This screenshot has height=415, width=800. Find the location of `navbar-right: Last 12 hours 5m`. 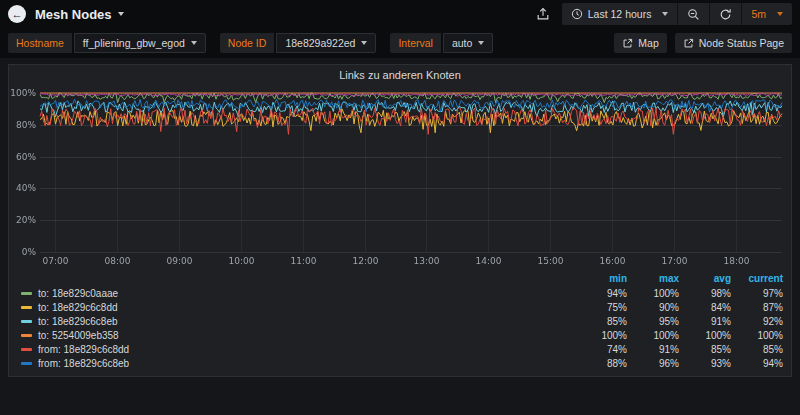

navbar-right: Last 12 hours 5m is located at coordinates (663, 14).